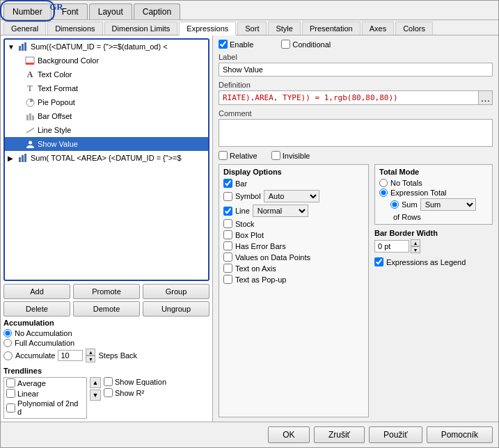 Image resolution: width=499 pixels, height=448 pixels. I want to click on invisible-checkbox, so click(276, 156).